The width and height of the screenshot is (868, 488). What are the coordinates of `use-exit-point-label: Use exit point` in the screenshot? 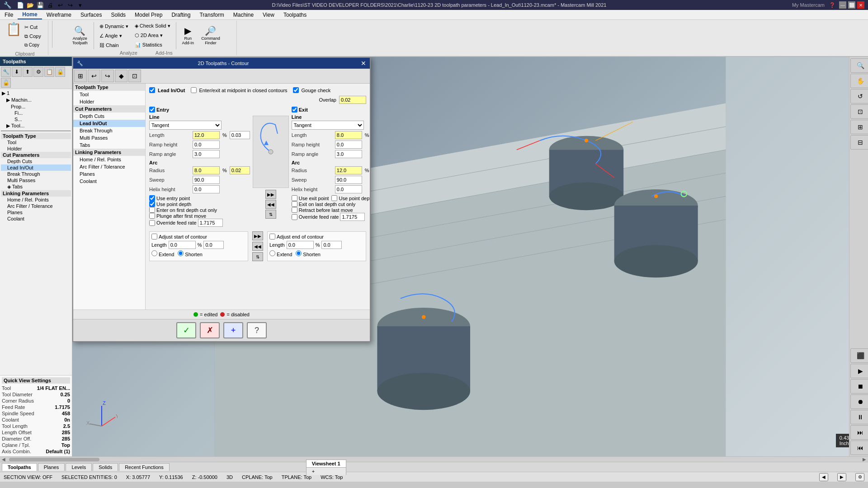 It's located at (310, 198).